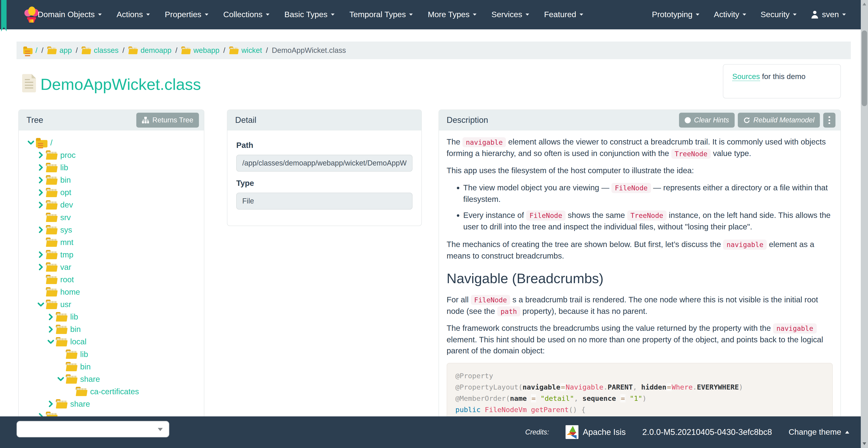 The height and width of the screenshot is (448, 868). What do you see at coordinates (65, 267) in the screenshot?
I see `tree-node-link: var` at bounding box center [65, 267].